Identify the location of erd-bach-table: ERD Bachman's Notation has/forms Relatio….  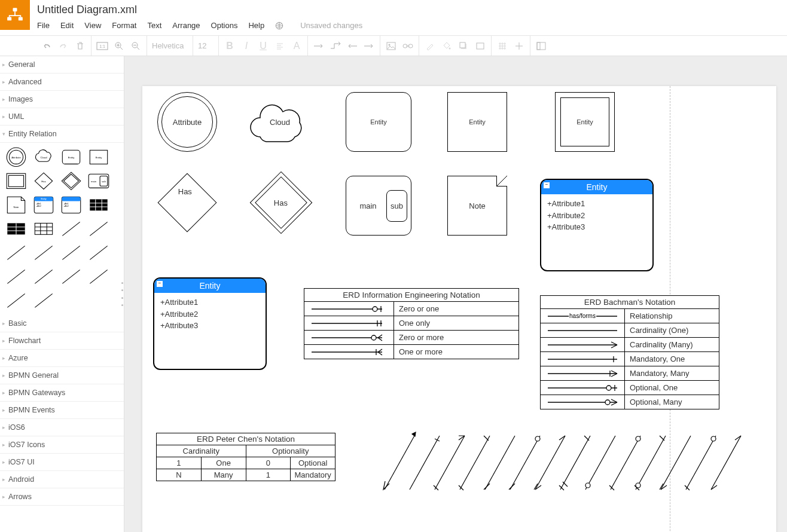
(630, 353).